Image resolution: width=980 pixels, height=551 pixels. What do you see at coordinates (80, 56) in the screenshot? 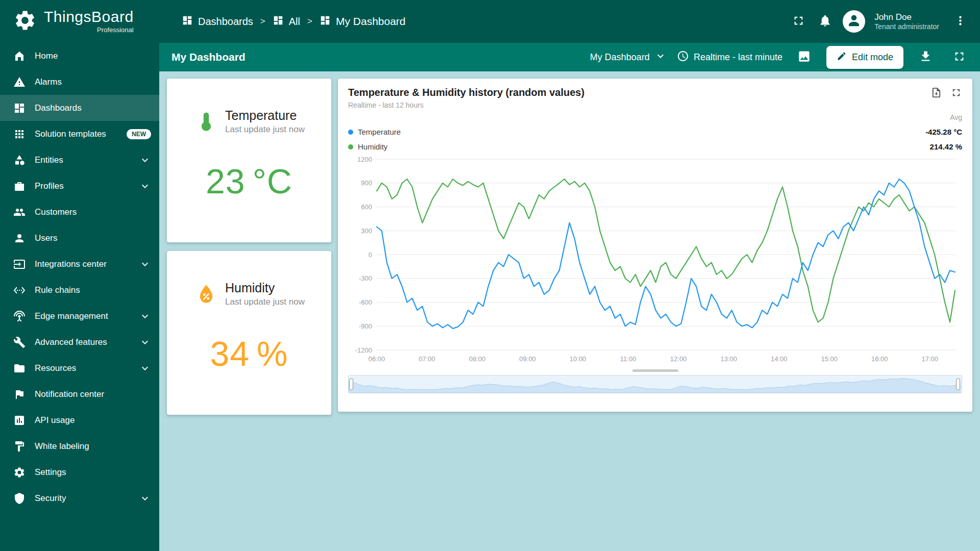
I see `sidebar-item-home: Home` at bounding box center [80, 56].